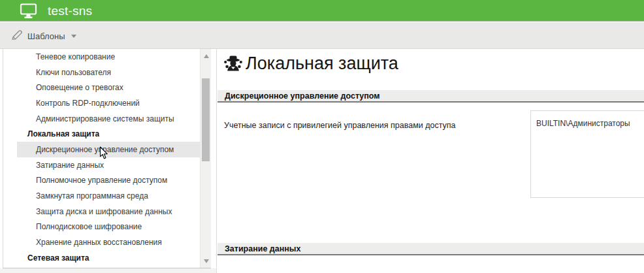 This screenshot has width=644, height=273. Describe the element at coordinates (322, 35) in the screenshot. I see `toolbar: Шаблоны` at that location.